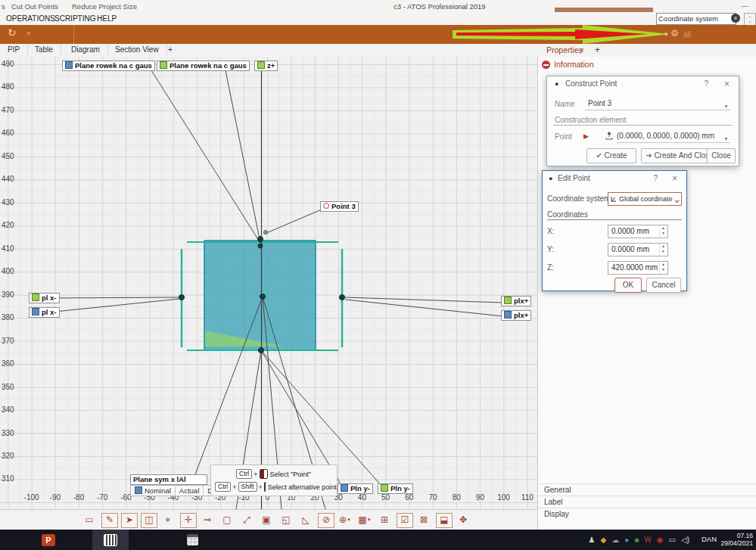  What do you see at coordinates (168, 520) in the screenshot?
I see `point-icon: ⌖` at bounding box center [168, 520].